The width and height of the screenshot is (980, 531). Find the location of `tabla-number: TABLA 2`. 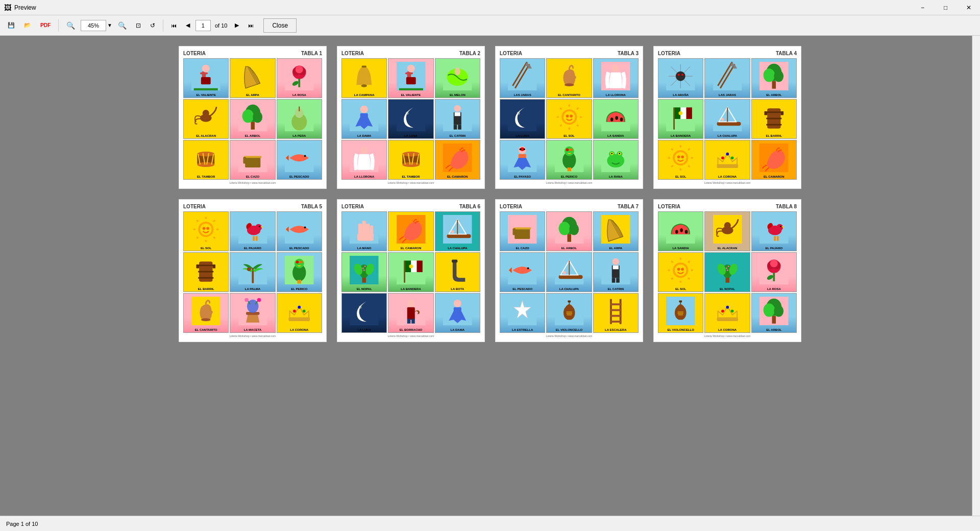

tabla-number: TABLA 2 is located at coordinates (470, 53).